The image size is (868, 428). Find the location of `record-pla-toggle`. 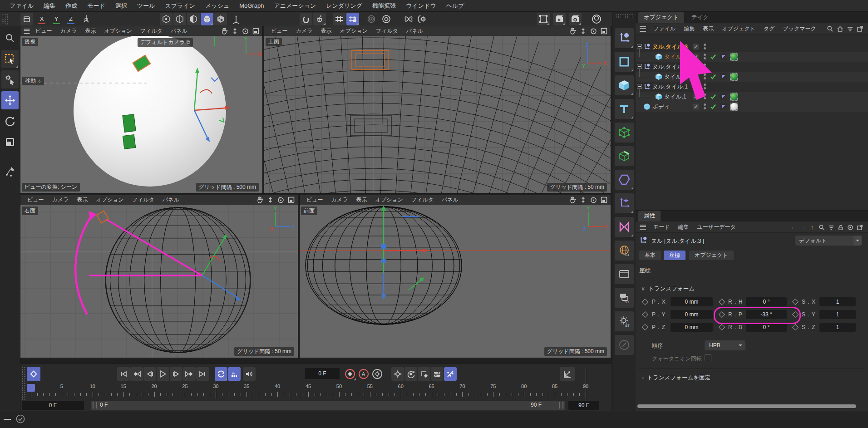

record-pla-toggle is located at coordinates (450, 374).